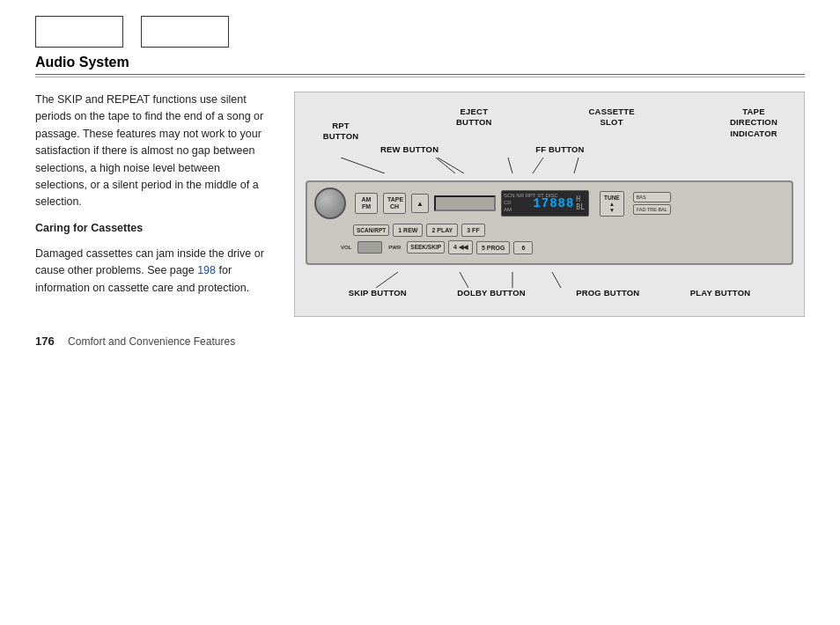  I want to click on radio-buttons-row2: VOL PWR SEEK/SKIP 4 ◀◀ 5 PROG 6, so click(563, 247).